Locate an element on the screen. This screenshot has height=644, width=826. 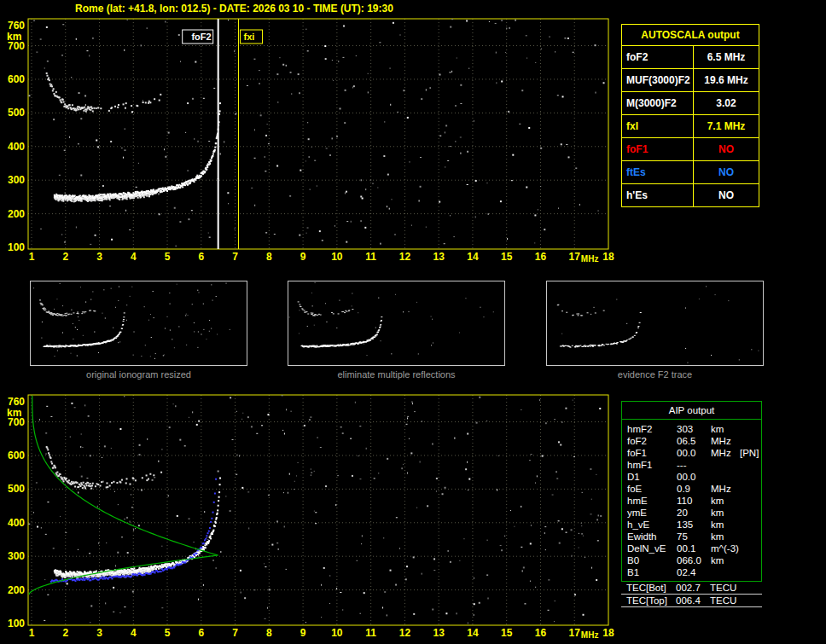
aip-table-body: hmF2303km foF206.5MHz foF100.0MHz[PN] hm… is located at coordinates (691, 500).